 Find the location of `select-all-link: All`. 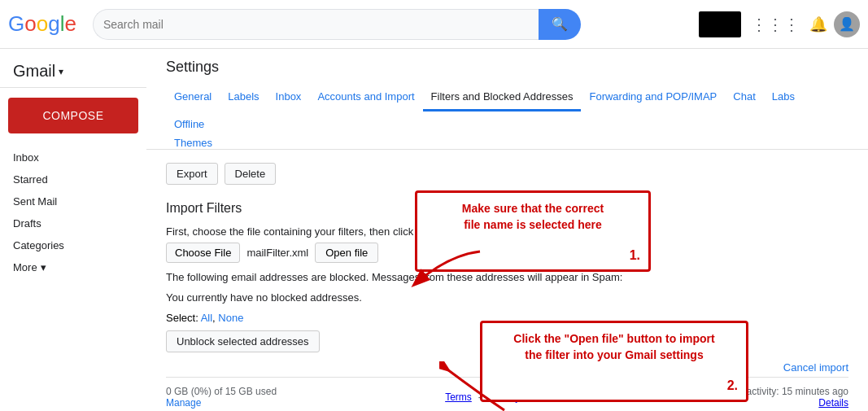

select-all-link: All is located at coordinates (207, 317).